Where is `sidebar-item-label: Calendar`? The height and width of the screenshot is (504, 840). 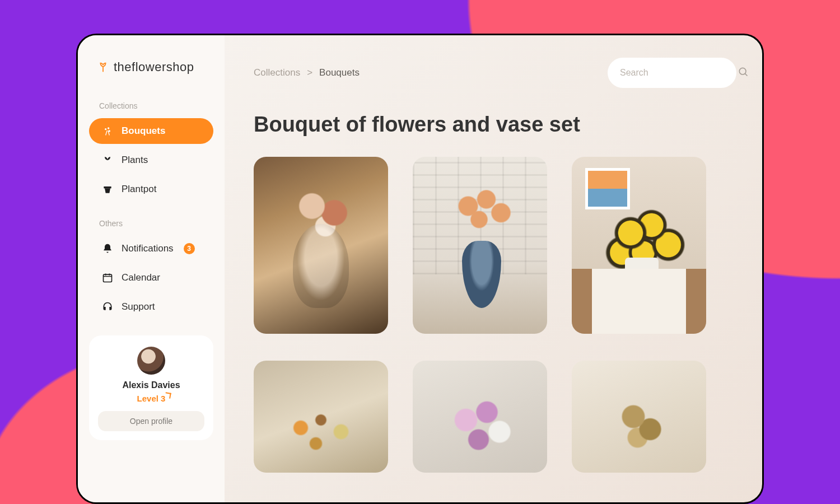 sidebar-item-label: Calendar is located at coordinates (141, 278).